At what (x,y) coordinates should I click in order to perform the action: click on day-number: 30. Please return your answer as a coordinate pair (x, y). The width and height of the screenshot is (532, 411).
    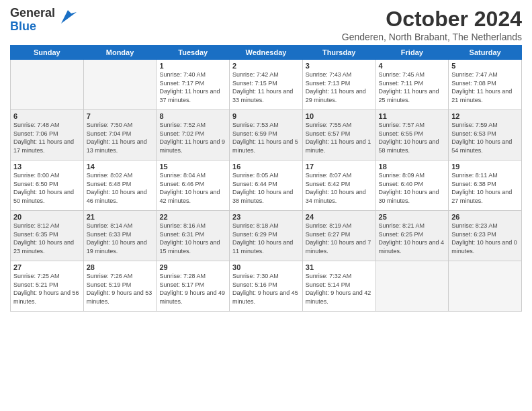
    Looking at the image, I should click on (266, 267).